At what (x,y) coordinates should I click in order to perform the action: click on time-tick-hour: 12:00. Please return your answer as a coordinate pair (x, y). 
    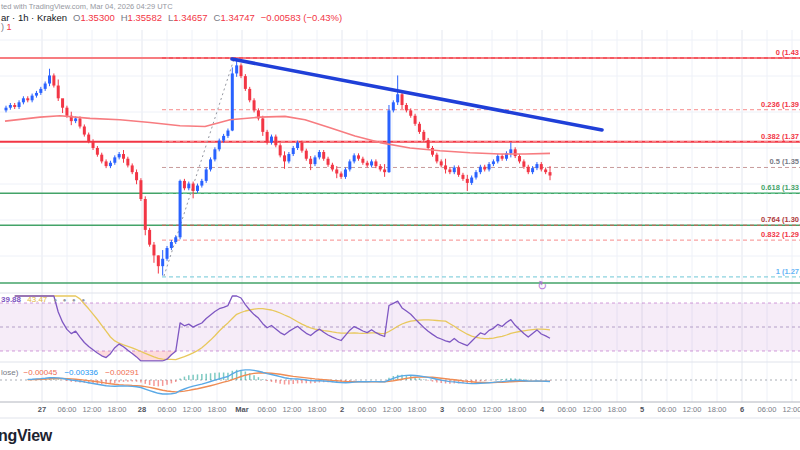
    Looking at the image, I should click on (785, 410).